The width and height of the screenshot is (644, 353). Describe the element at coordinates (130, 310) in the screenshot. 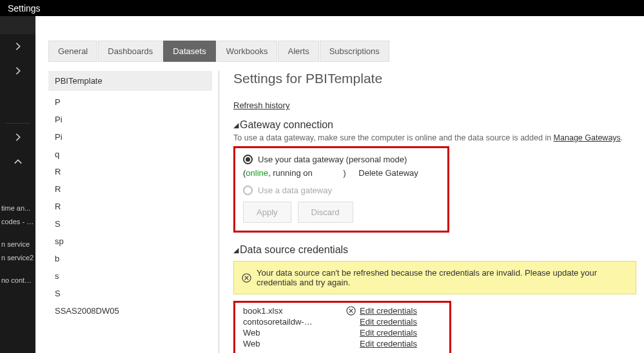

I see `dataset-item: SSAS2008DW05` at that location.